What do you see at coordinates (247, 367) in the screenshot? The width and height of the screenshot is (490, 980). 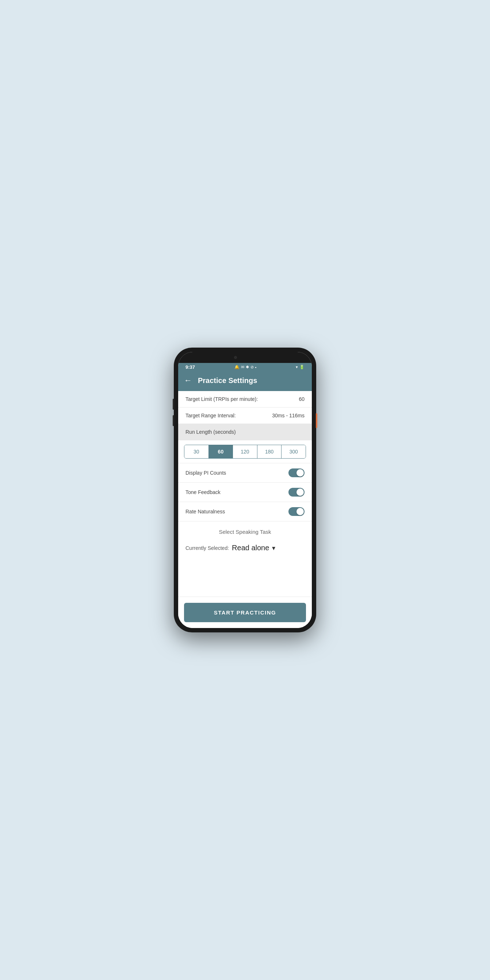 I see `bluetooth-icon: ✱` at bounding box center [247, 367].